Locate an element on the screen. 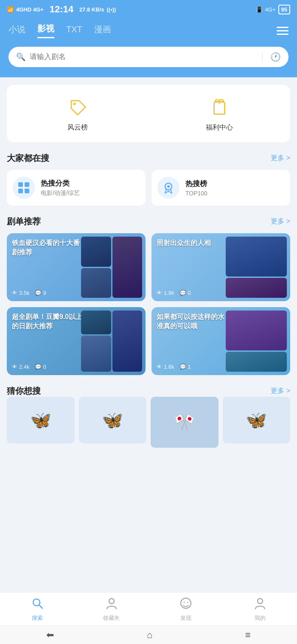  bottom-nav: 搜索 收藏夹 发现 我的 is located at coordinates (148, 609).